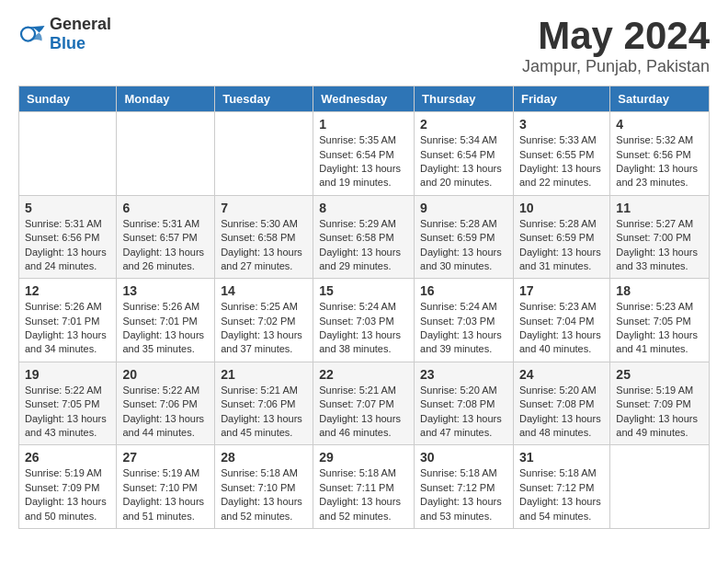  What do you see at coordinates (165, 208) in the screenshot?
I see `day-number: 6` at bounding box center [165, 208].